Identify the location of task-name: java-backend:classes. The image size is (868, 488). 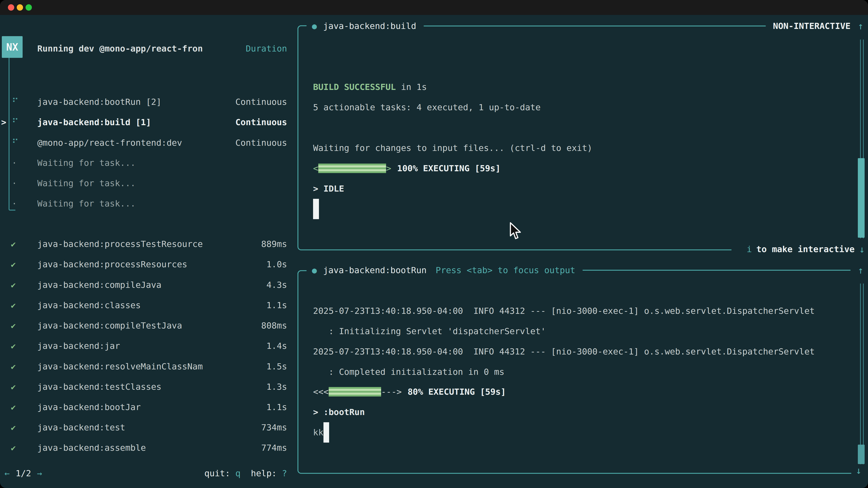
(89, 305).